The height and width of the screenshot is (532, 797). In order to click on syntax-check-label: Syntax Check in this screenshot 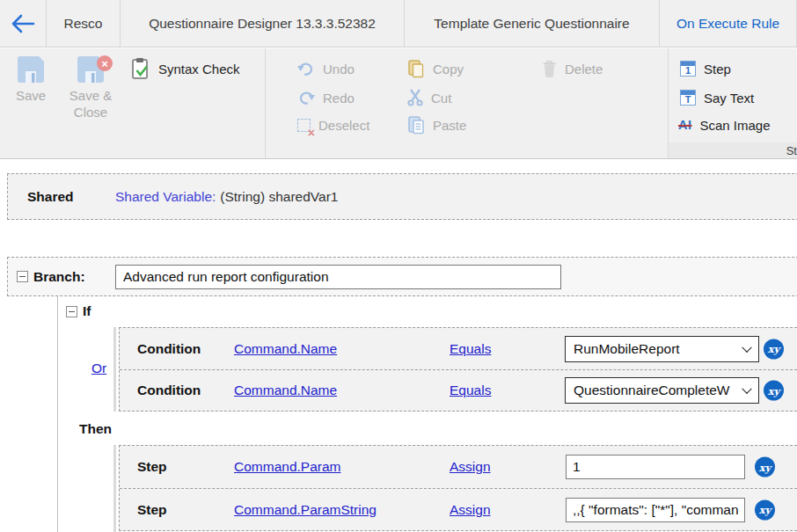, I will do `click(199, 69)`.